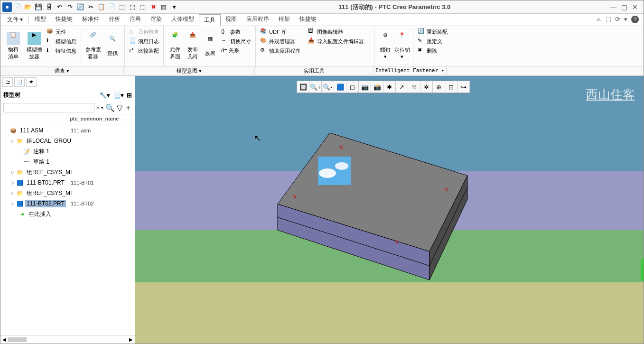 This screenshot has height=344, width=644. Describe the element at coordinates (328, 87) in the screenshot. I see `zoom-out-icon: 🔍-` at that location.